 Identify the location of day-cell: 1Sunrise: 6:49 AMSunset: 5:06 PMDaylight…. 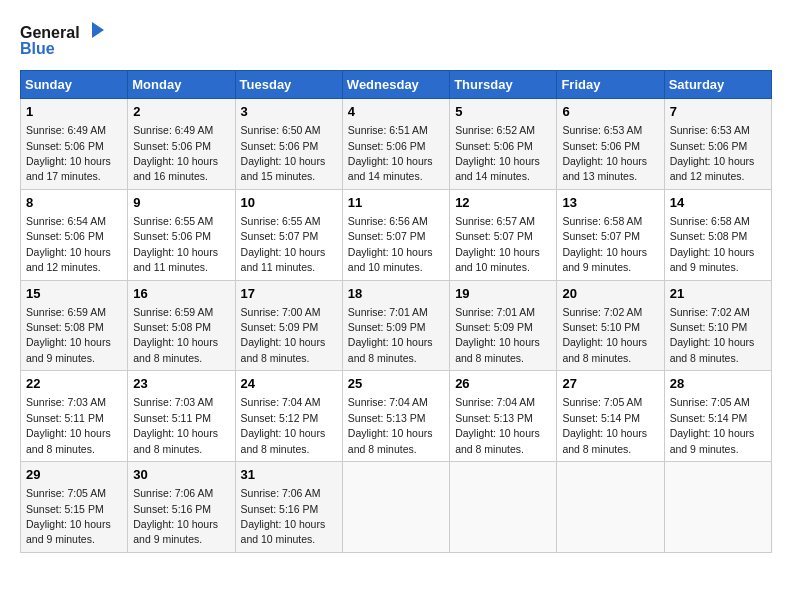
(74, 144).